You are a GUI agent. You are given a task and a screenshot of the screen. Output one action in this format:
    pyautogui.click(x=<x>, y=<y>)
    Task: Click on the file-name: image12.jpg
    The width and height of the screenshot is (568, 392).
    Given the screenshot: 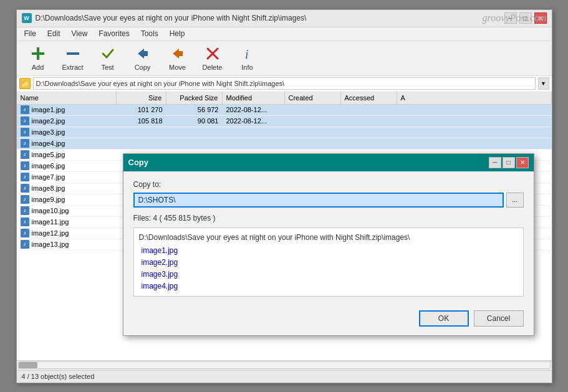 What is the action you would take?
    pyautogui.click(x=51, y=233)
    